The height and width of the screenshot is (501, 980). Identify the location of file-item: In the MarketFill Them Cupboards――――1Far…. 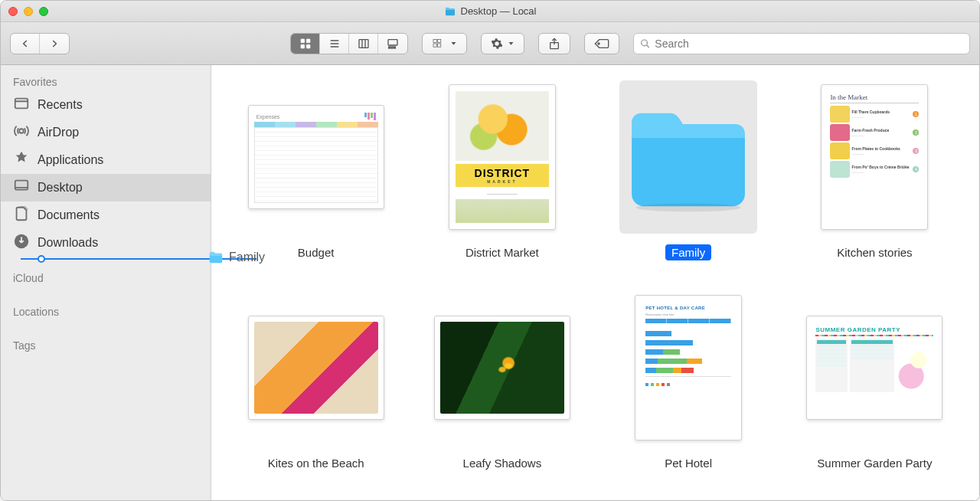
(874, 170).